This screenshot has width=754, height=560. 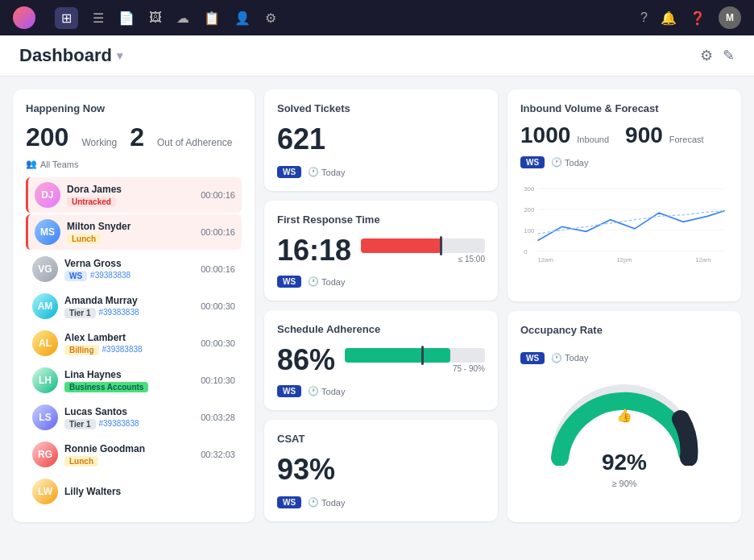 What do you see at coordinates (691, 18) in the screenshot?
I see `topnav-right: ? 🔔 ❓ M` at bounding box center [691, 18].